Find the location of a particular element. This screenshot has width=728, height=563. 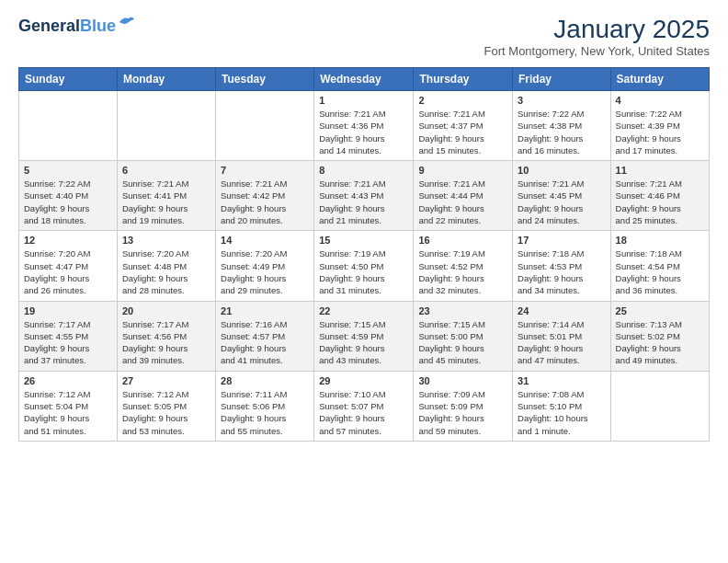

calendar-week-row: 1Sunrise: 7:21 AM Sunset: 4:36 PM Daylig… is located at coordinates (364, 126).